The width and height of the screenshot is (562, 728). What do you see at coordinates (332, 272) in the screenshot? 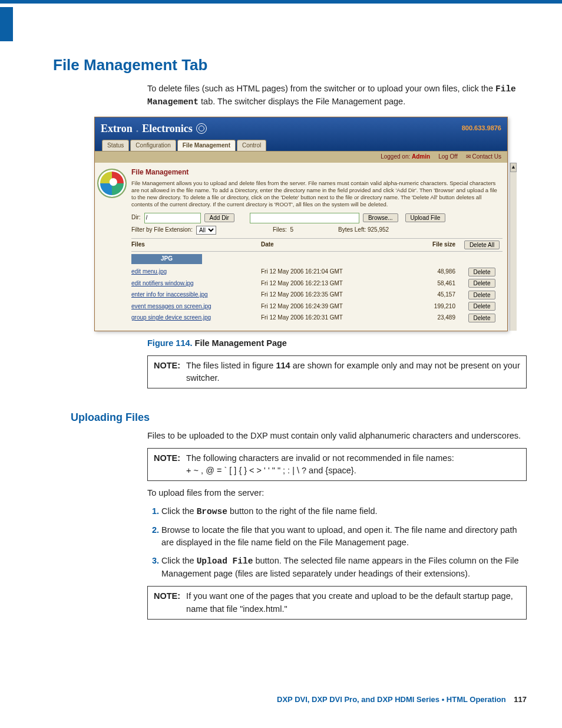
I see `file-date: Fri 12 May 2006 16:21:04 GMT` at bounding box center [332, 272].